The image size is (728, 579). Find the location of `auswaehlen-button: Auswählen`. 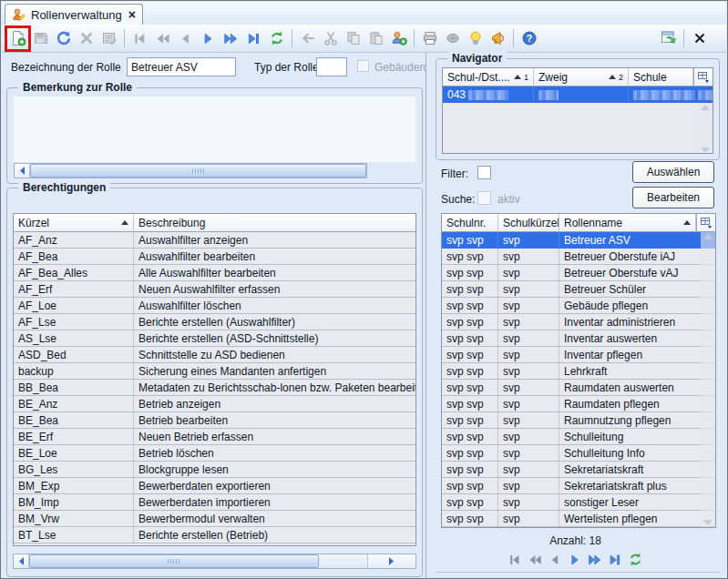

auswaehlen-button: Auswählen is located at coordinates (673, 172).